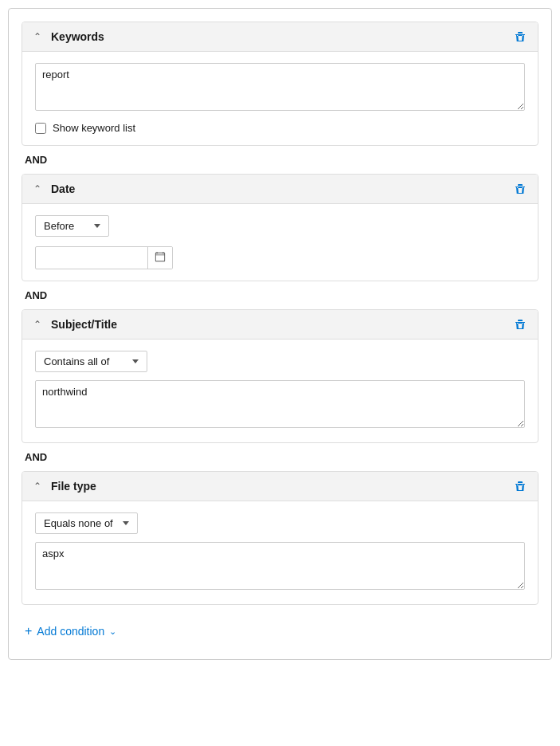  I want to click on and-separator-1: AND, so click(280, 159).